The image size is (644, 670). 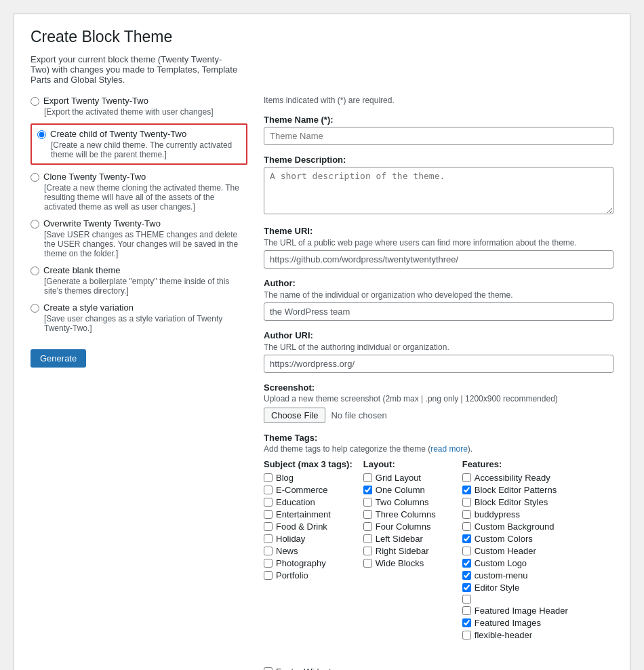 I want to click on tag-custom-header: Custom Header, so click(x=515, y=551).